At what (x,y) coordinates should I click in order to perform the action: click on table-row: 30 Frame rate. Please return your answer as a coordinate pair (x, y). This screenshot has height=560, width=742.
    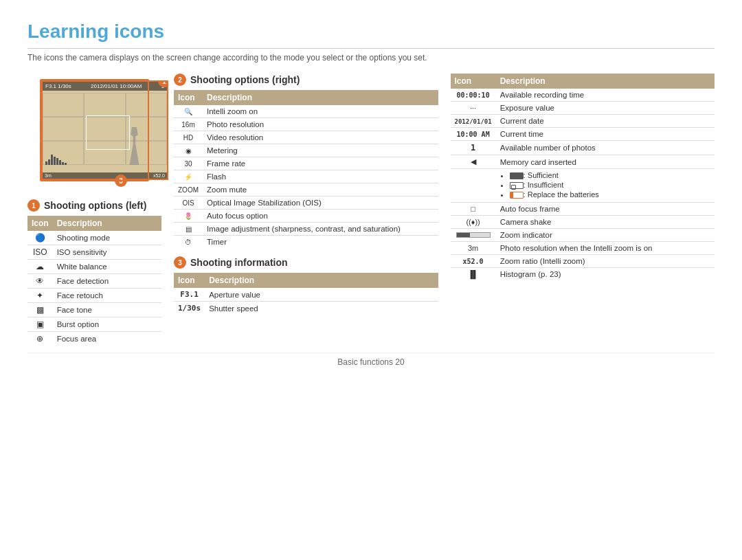
    Looking at the image, I should click on (306, 164).